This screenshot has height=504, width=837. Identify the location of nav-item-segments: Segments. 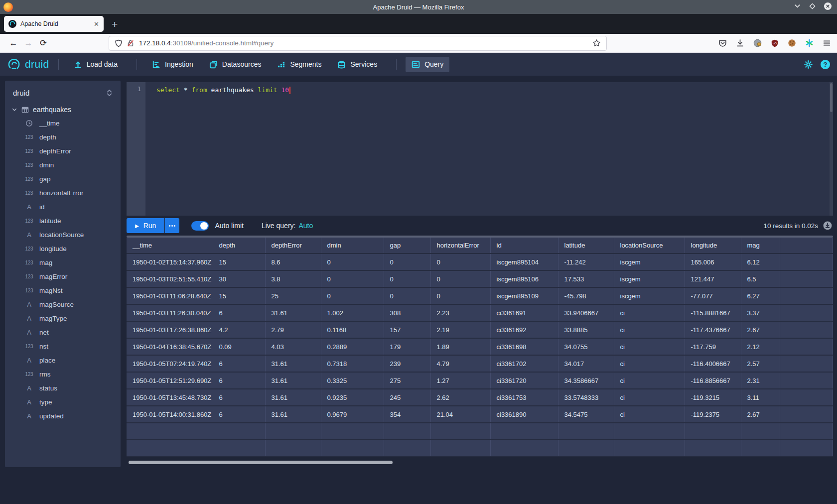
(299, 65).